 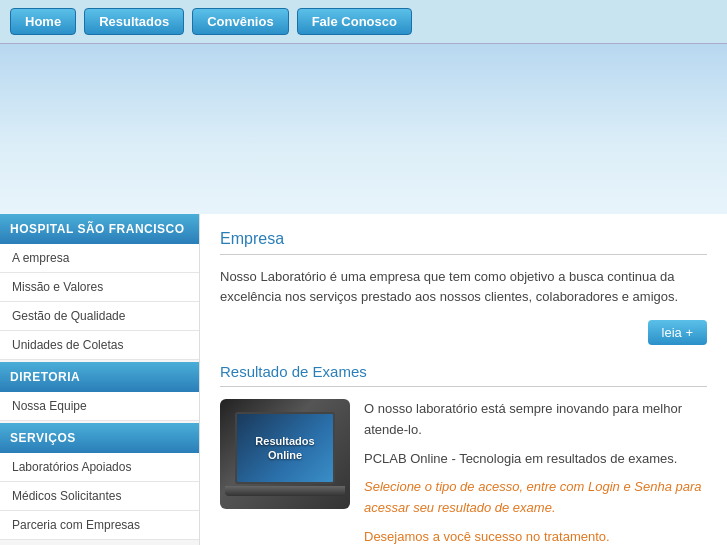 I want to click on laptop-label: Resultados Online, so click(x=284, y=448).